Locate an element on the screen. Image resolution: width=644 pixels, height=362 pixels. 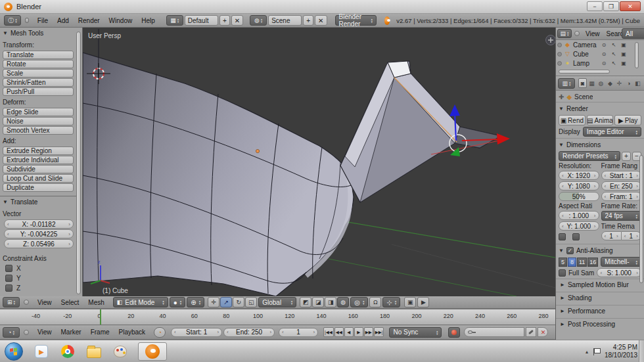
render-opengl-anim-button: ▶ is located at coordinates (423, 302).